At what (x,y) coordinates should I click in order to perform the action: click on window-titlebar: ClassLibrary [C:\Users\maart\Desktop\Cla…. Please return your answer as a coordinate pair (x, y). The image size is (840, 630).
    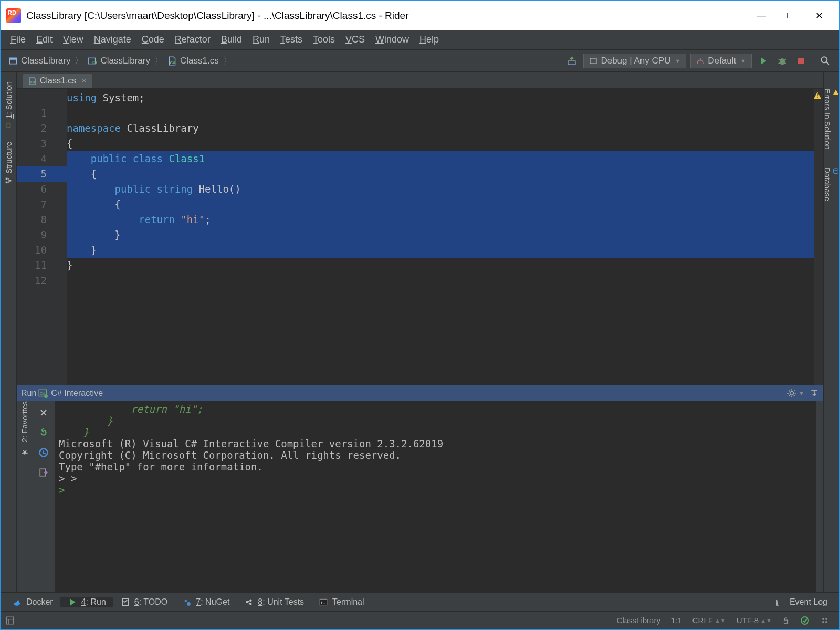
    Looking at the image, I should click on (420, 16).